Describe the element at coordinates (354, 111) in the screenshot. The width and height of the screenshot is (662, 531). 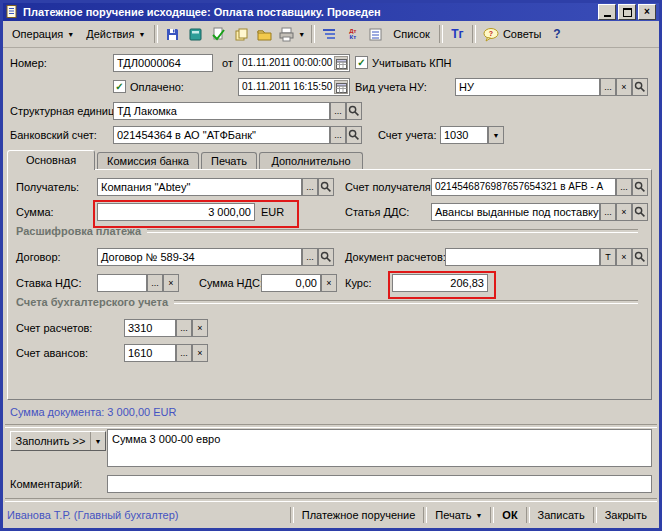
I see `unit-open-button` at that location.